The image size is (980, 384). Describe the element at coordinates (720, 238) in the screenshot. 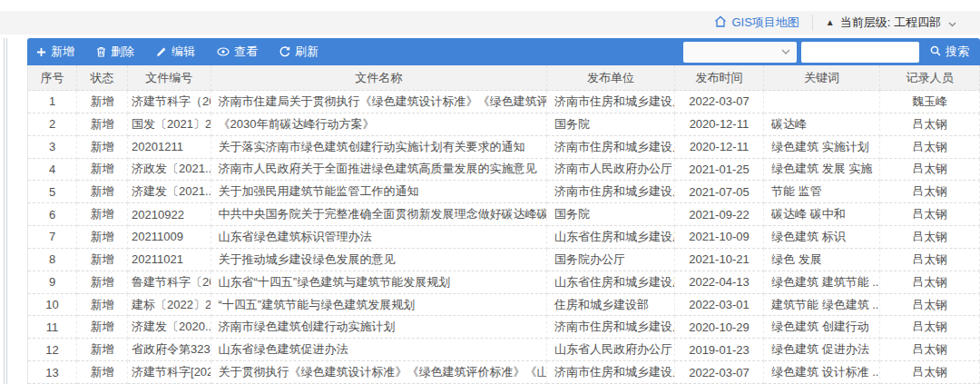

I see `cell-publish-date: 2021-10-09` at that location.